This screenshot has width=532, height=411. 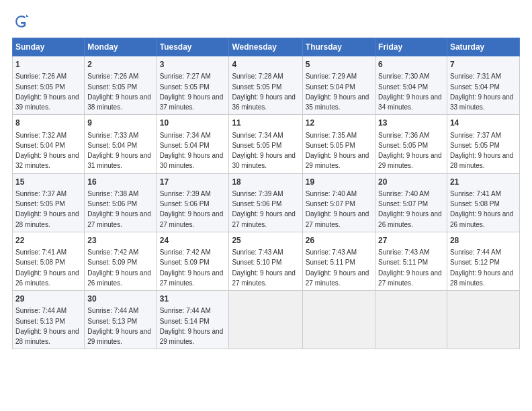 I want to click on day-info: Sunrise: 7:34 AMSunset: 5:04 PMDaylight:…, so click(x=192, y=150).